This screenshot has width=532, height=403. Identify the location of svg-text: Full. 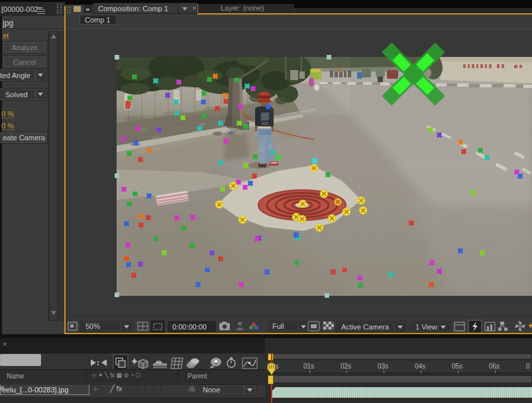
(278, 326).